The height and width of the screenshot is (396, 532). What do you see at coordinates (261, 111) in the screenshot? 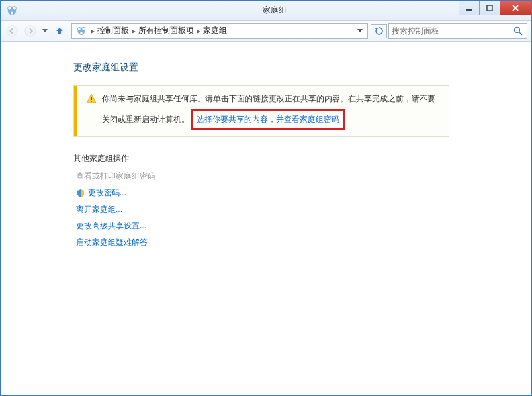
I see `notice-box: 你尚未与家庭组共享任何库。请单击下面的链接更改正在共享的内容。在共享完成之前，请…` at bounding box center [261, 111].